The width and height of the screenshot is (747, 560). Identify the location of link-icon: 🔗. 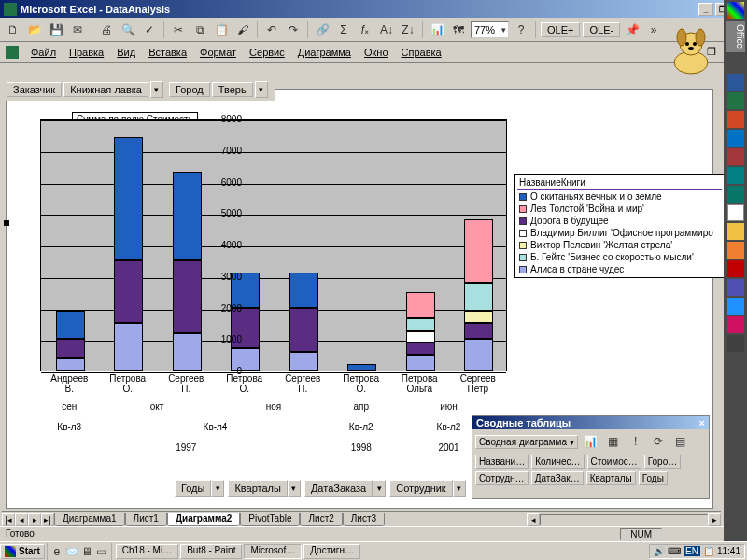
(322, 30).